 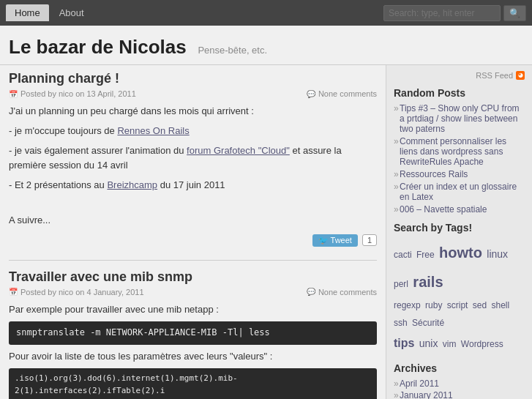 What do you see at coordinates (426, 255) in the screenshot?
I see `tag-free: Free` at bounding box center [426, 255].